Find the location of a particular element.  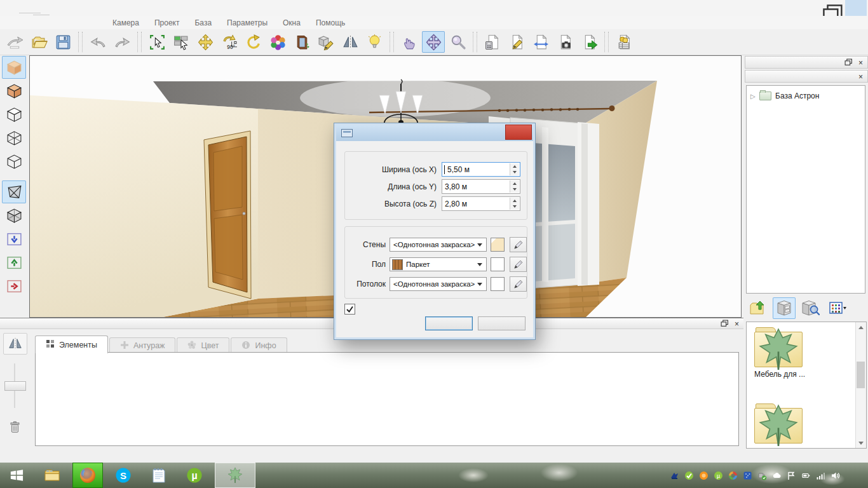

height-slider is located at coordinates (15, 386).